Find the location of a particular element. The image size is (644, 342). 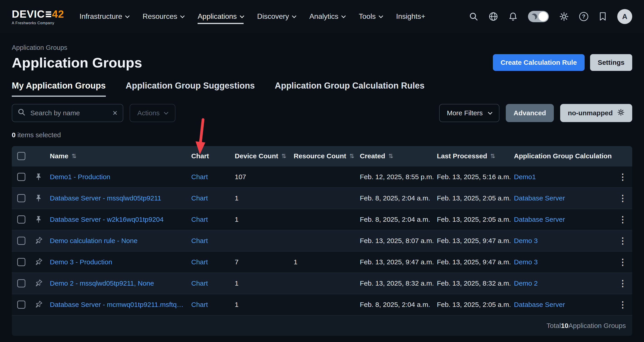

bell-icon is located at coordinates (513, 16).